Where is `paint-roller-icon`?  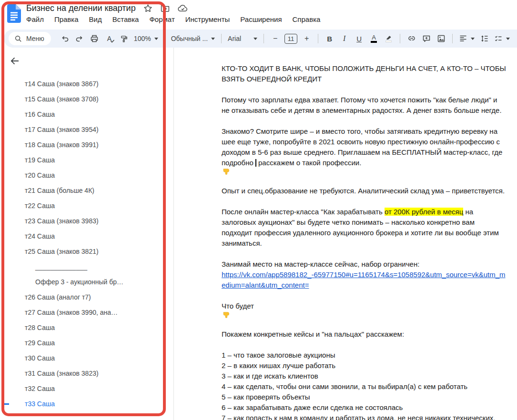
paint-roller-icon is located at coordinates (124, 39).